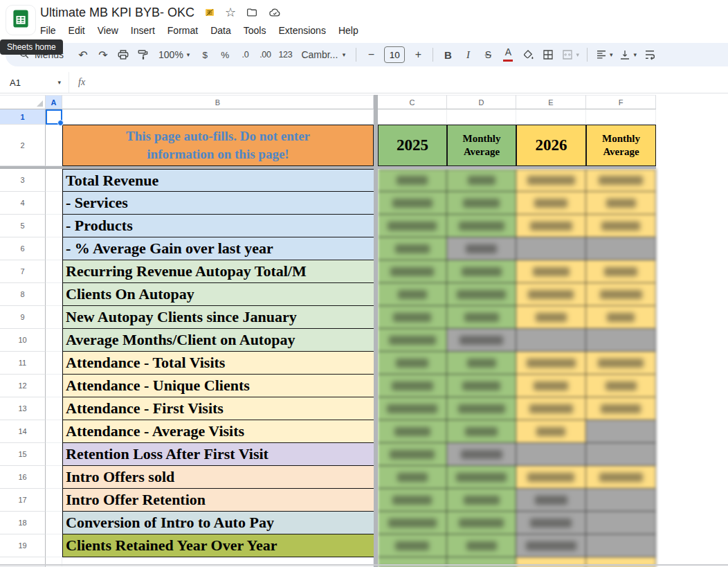 The image size is (728, 567). What do you see at coordinates (551, 145) in the screenshot?
I see `cell-E2: 2026` at bounding box center [551, 145].